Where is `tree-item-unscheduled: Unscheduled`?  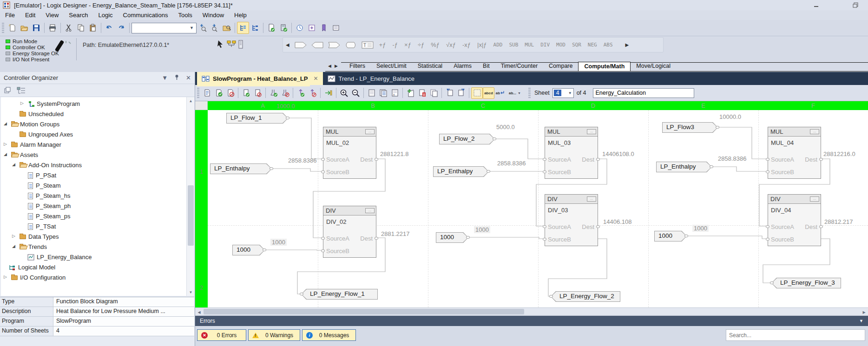
tree-item-unscheduled: Unscheduled is located at coordinates (94, 114).